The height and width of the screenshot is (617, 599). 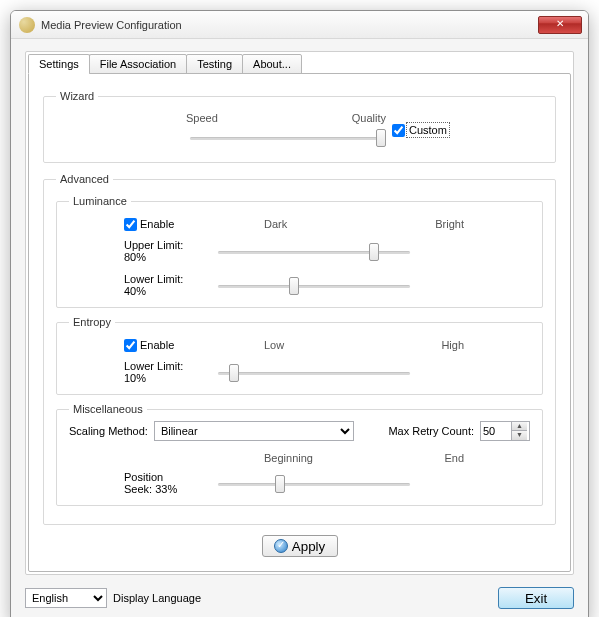 What do you see at coordinates (536, 598) in the screenshot?
I see `exit-button: Exit` at bounding box center [536, 598].